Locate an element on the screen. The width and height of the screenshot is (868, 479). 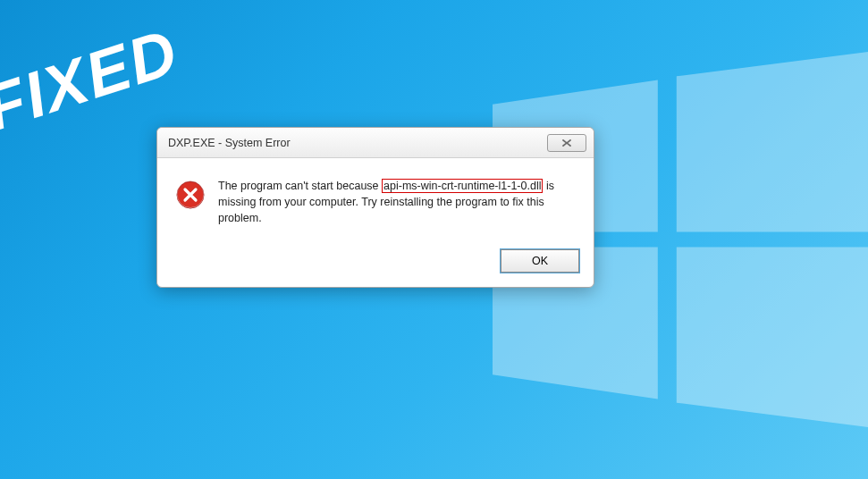
error-icon is located at coordinates (190, 195).